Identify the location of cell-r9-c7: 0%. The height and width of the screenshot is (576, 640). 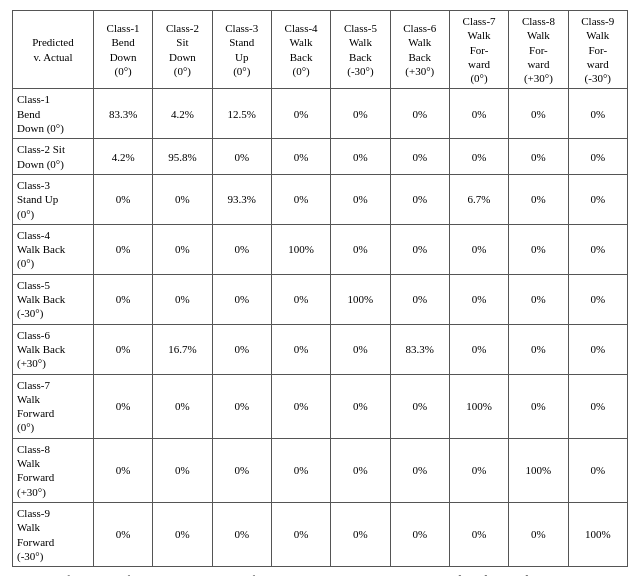
(478, 534).